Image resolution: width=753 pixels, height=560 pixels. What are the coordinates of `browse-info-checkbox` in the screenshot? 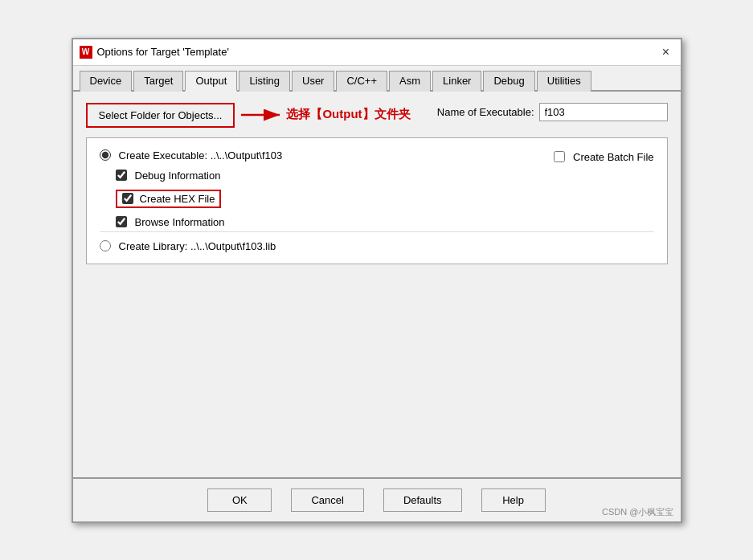 It's located at (121, 222).